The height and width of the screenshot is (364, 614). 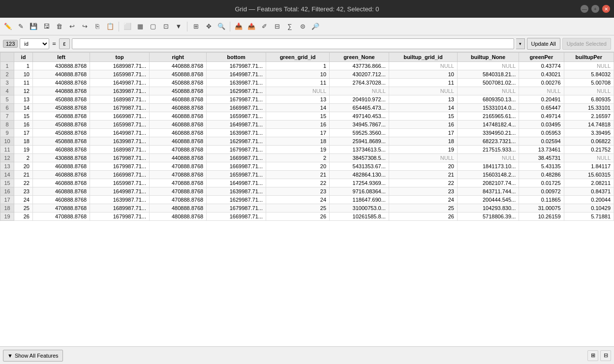 I want to click on split-icon: ⊜, so click(x=303, y=27).